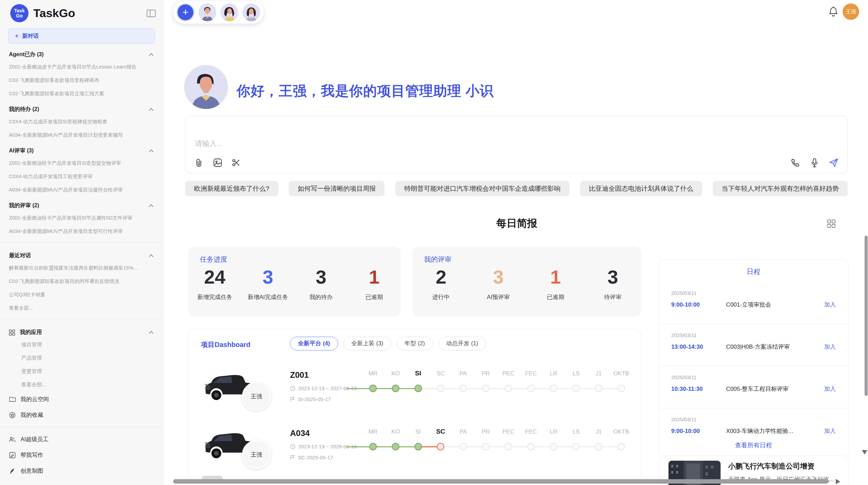  I want to click on recent-chat-item: 公司Q3轻卡销量, so click(82, 295).